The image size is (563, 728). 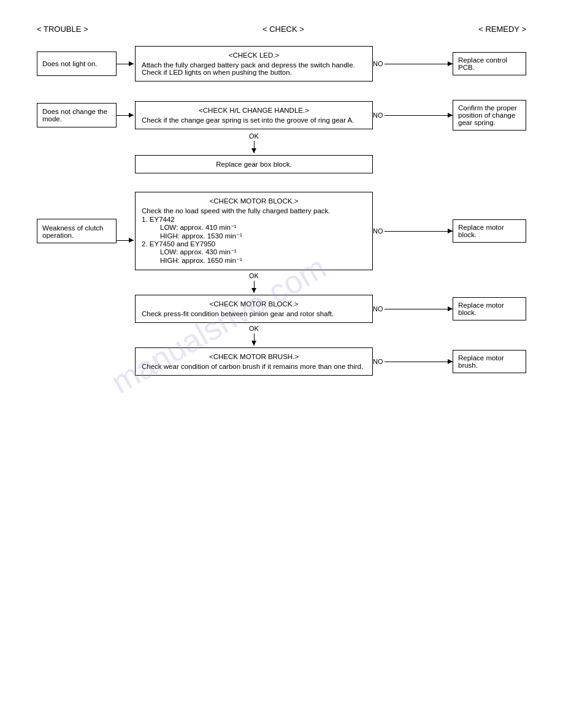 What do you see at coordinates (282, 231) in the screenshot?
I see `section3-row: Weakness of clutch operation. <CHECK MOT…` at bounding box center [282, 231].